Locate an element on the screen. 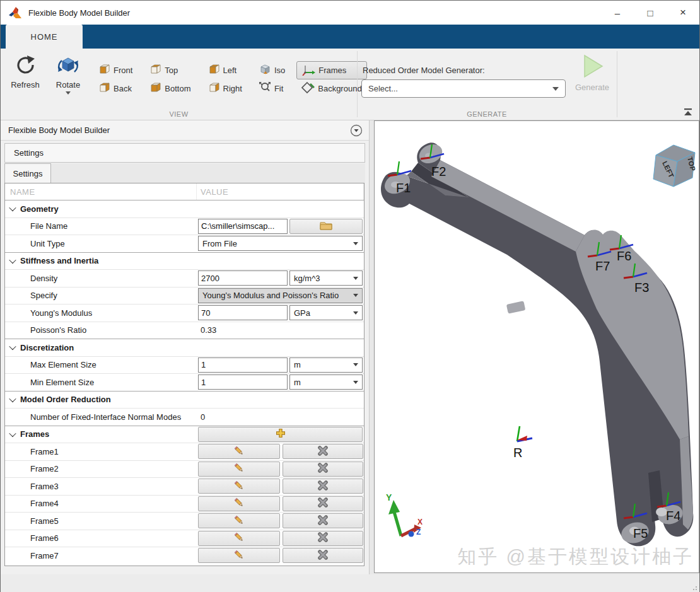  minimize-button: – is located at coordinates (617, 13).